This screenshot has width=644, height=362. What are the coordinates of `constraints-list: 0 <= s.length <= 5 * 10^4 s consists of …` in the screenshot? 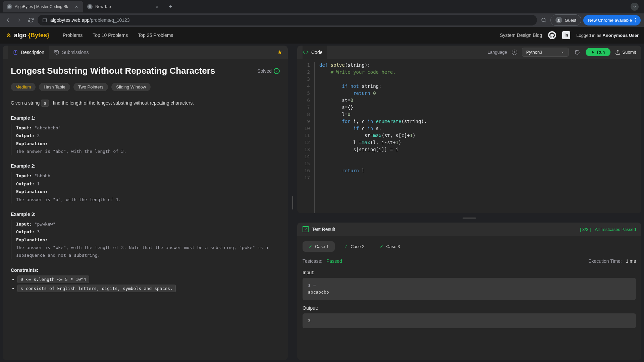 It's located at (145, 284).